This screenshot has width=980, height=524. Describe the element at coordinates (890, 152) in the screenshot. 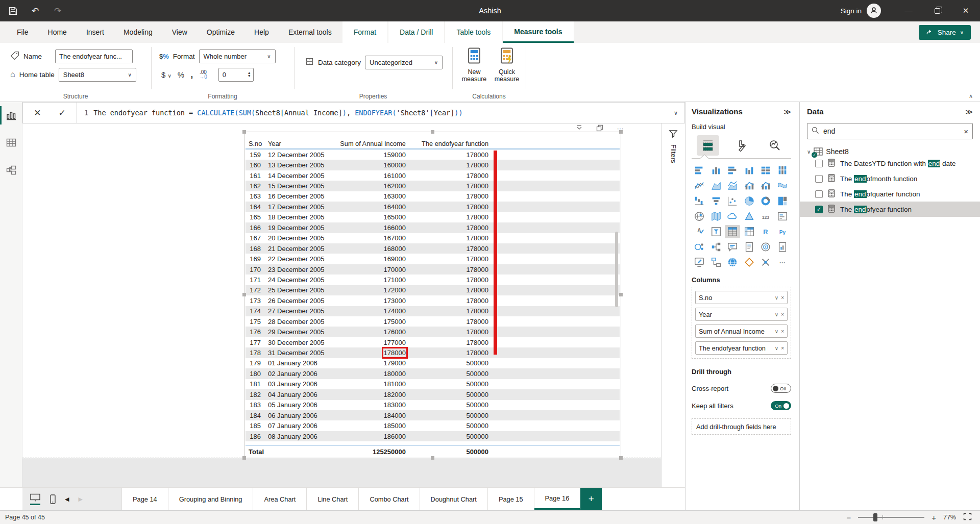

I see `table-tree-item-sheet8: ∨ ✓ Sheet8` at that location.